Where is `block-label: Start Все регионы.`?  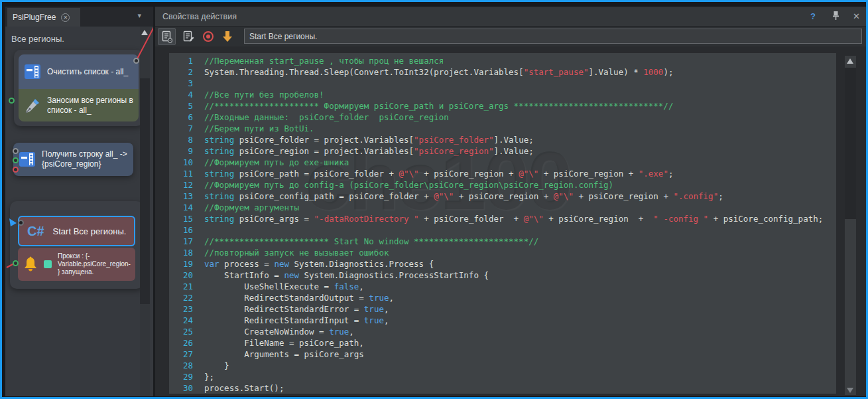
block-label: Start Все регионы. is located at coordinates (90, 231).